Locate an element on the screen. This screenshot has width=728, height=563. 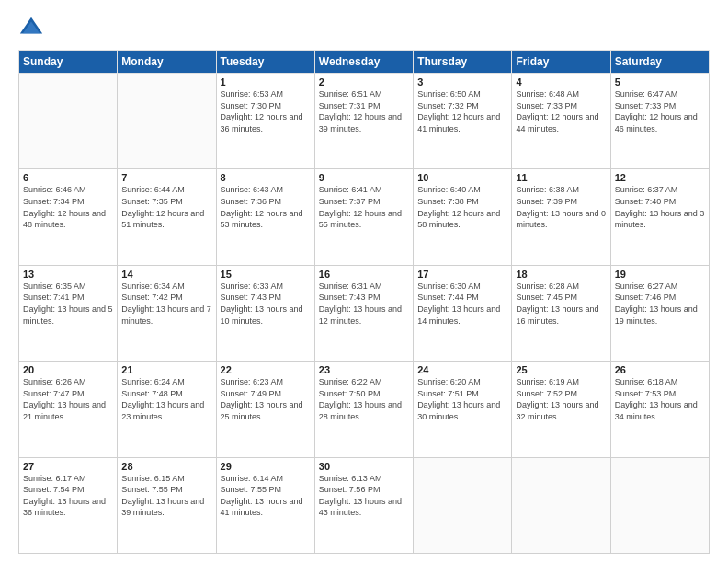
calendar-cell: 2Sunrise: 6:51 AM Sunset: 7:31 PM Daylig… is located at coordinates (364, 121).